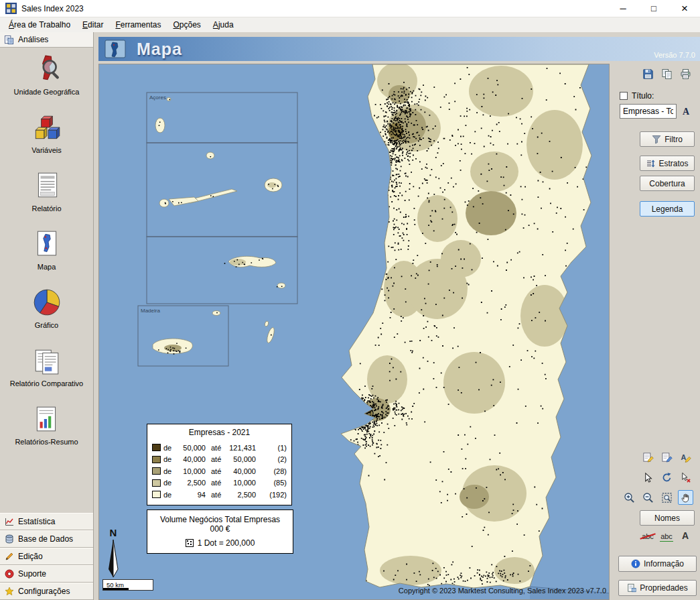  I want to click on legend-row-1: de40,000até50,000(2), so click(220, 460).